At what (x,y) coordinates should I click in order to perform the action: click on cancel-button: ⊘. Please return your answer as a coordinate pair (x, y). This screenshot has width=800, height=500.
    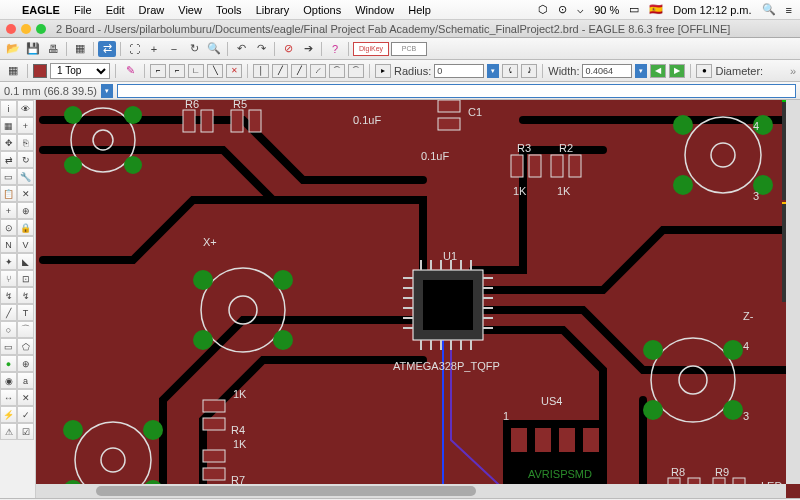
    Looking at the image, I should click on (288, 49).